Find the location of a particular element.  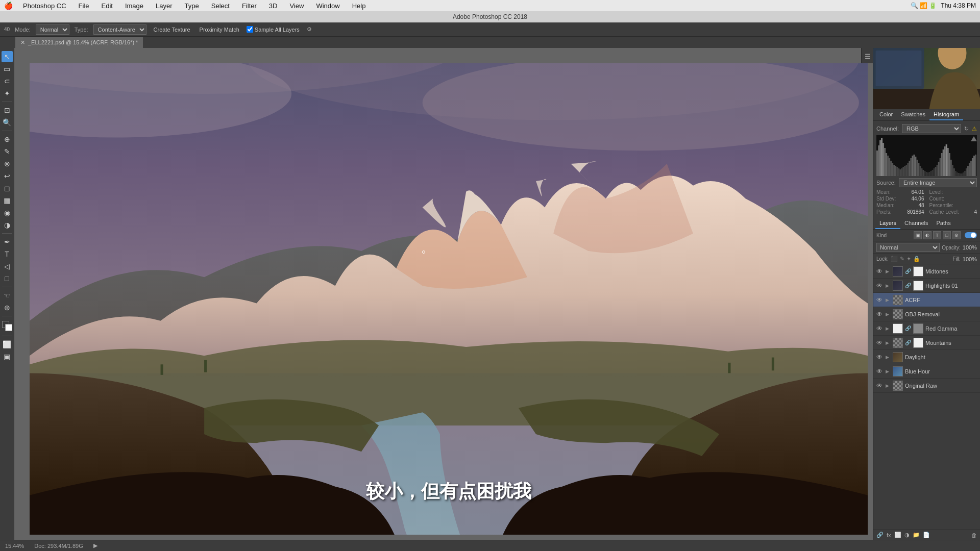

tool-healing: ⊕ is located at coordinates (7, 139).